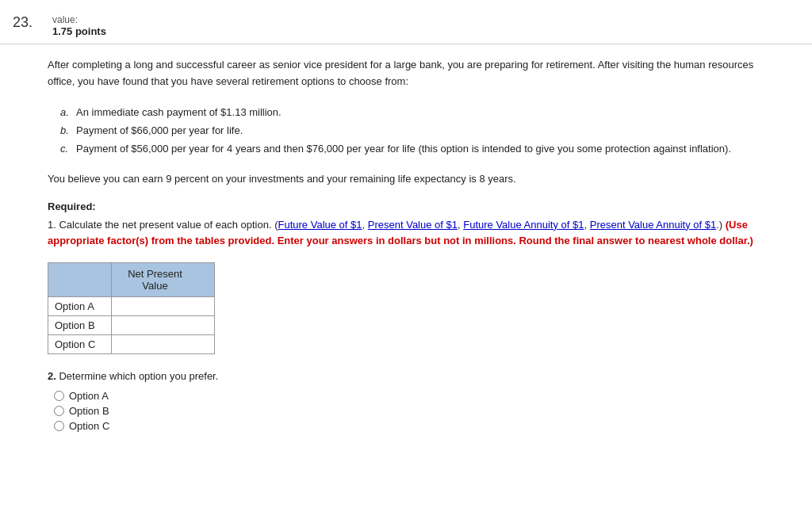 The height and width of the screenshot is (531, 812). I want to click on radio-item-c: Option C, so click(409, 426).